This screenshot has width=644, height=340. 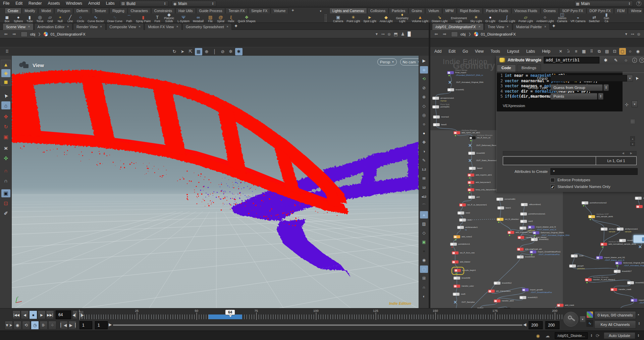 What do you see at coordinates (497, 301) in the screenshot?
I see `node-transfer_attr2` at bounding box center [497, 301].